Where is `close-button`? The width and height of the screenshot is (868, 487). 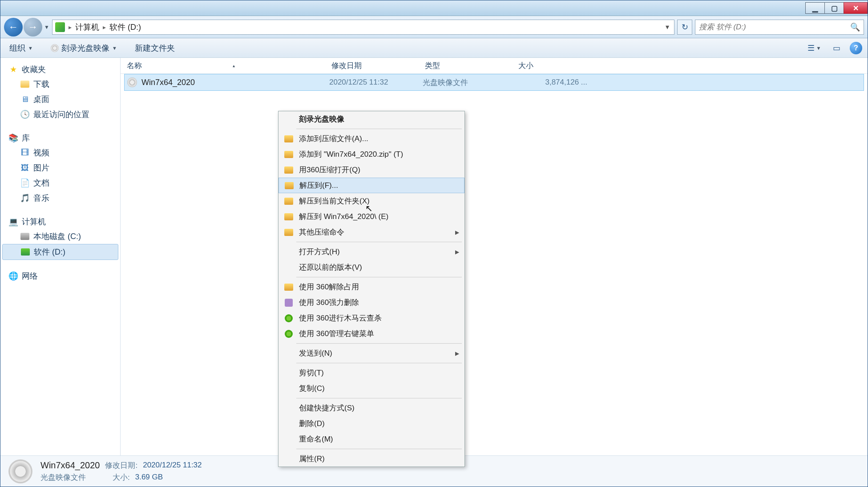 close-button is located at coordinates (856, 8).